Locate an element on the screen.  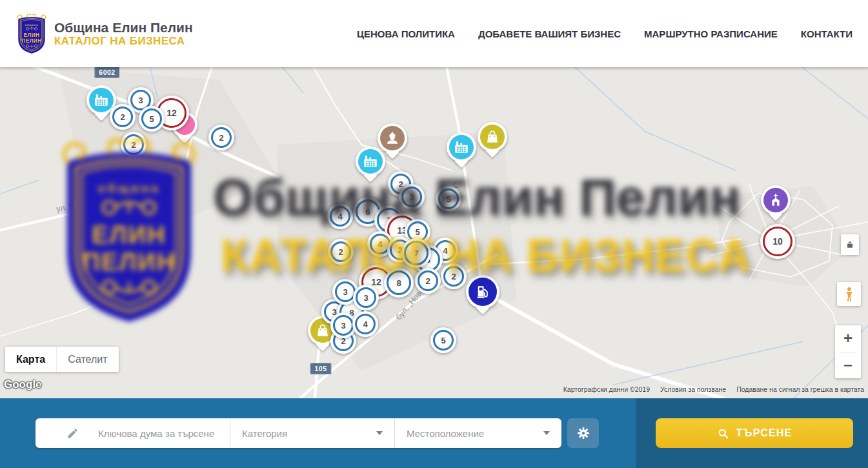
main-nav: ЦЕНОВА ПОЛИТИКАДОБАВЕТЕ ВАШИЯТ БИЗНЕСМАР… is located at coordinates (605, 34).